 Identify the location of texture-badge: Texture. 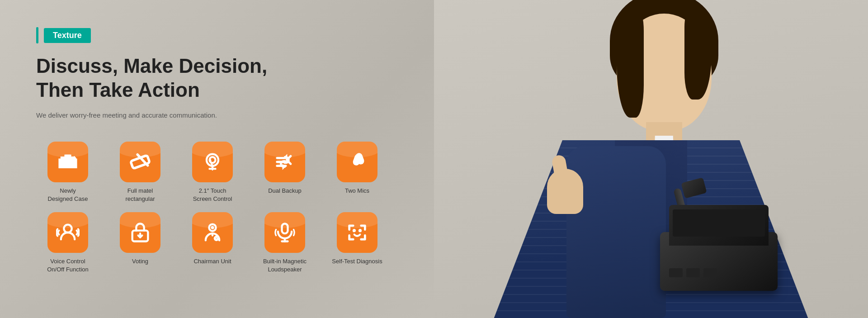
(217, 35).